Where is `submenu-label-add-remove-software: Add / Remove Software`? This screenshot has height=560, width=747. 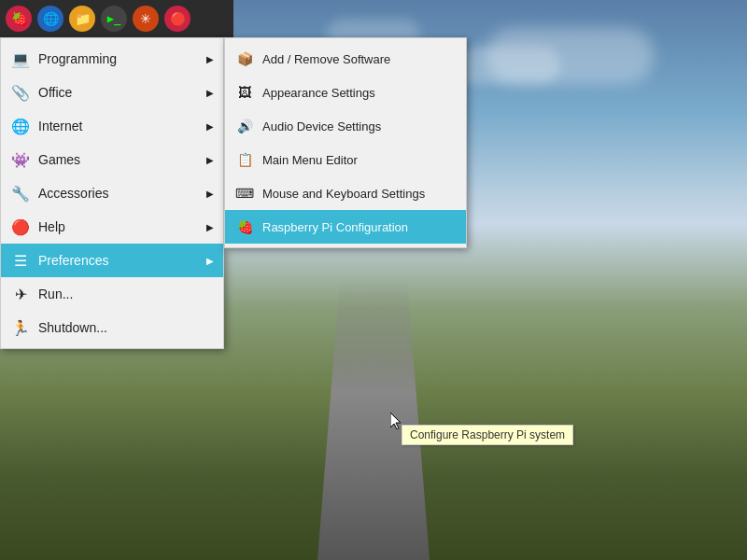 submenu-label-add-remove-software: Add / Remove Software is located at coordinates (327, 60).